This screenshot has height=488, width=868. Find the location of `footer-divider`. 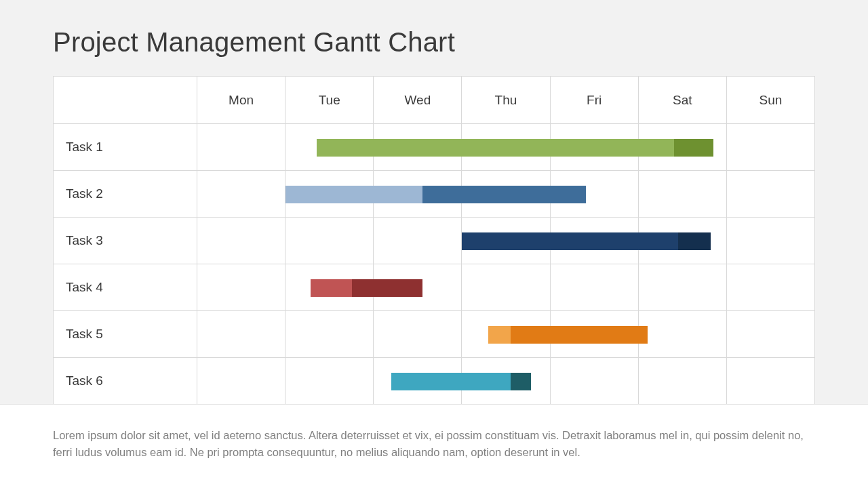

footer-divider is located at coordinates (434, 404).